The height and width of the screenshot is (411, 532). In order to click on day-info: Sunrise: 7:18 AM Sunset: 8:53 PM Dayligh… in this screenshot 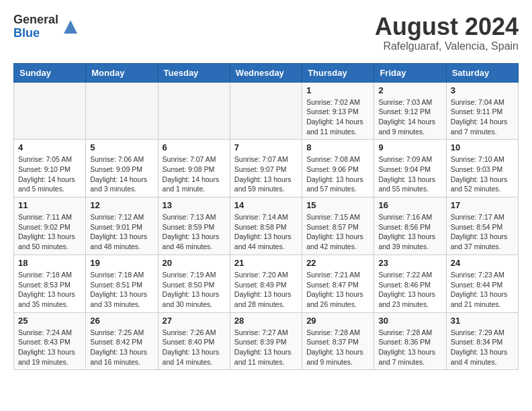, I will do `click(50, 290)`.